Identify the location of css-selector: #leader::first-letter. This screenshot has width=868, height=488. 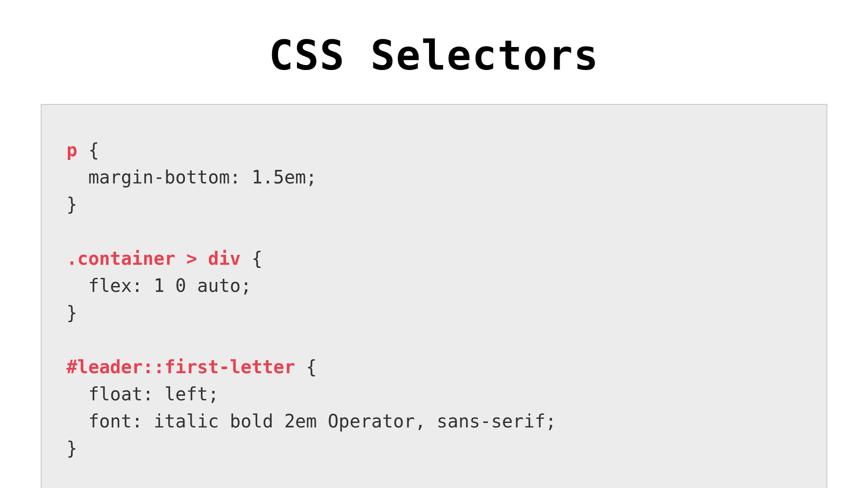
(181, 367).